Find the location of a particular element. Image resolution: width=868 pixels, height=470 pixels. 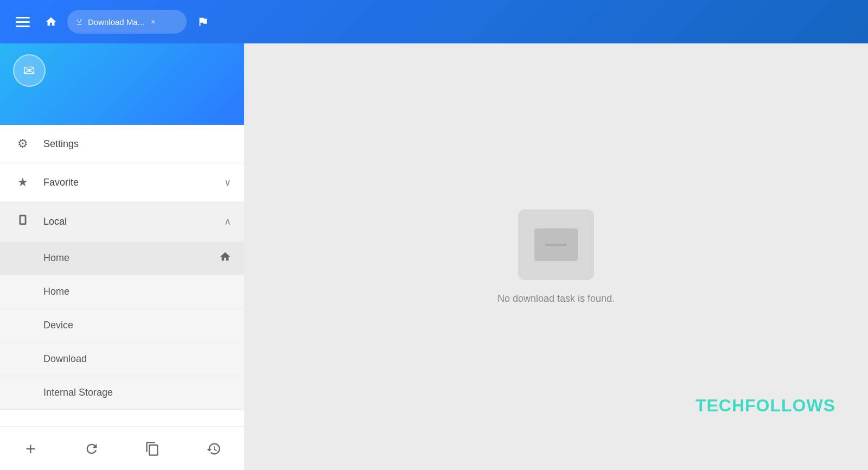

sidebar-item-favorite: ★ Favorite ∨ is located at coordinates (122, 182).